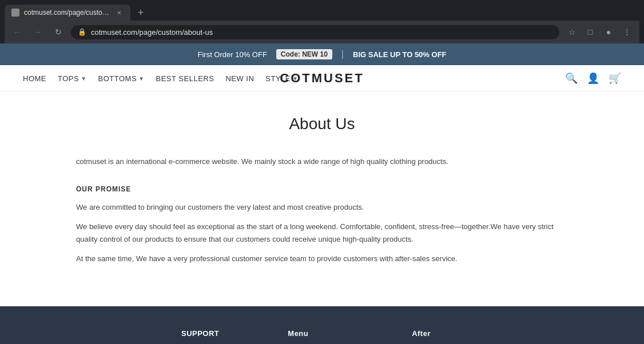  I want to click on tab-title: cotmuset.com/page/custom/a..., so click(67, 13).